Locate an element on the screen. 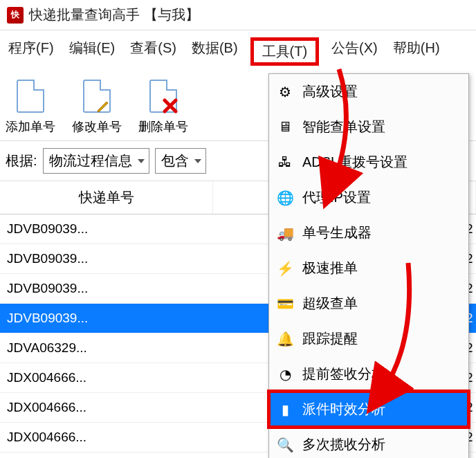  menu-item-card: 💳超级查单 is located at coordinates (369, 303).